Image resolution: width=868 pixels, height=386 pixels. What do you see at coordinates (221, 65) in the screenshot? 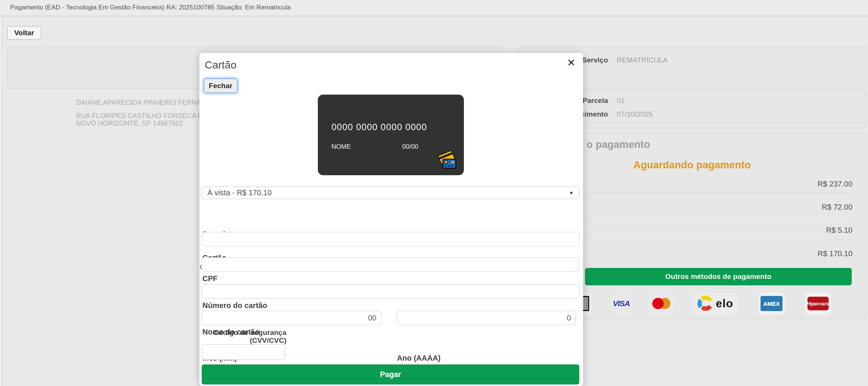
I see `modal-title: Cartão` at bounding box center [221, 65].